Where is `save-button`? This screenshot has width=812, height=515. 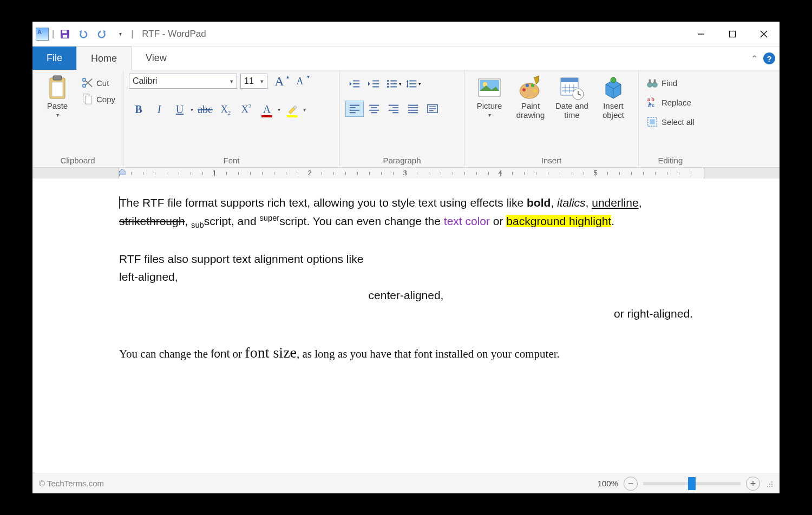 save-button is located at coordinates (65, 34).